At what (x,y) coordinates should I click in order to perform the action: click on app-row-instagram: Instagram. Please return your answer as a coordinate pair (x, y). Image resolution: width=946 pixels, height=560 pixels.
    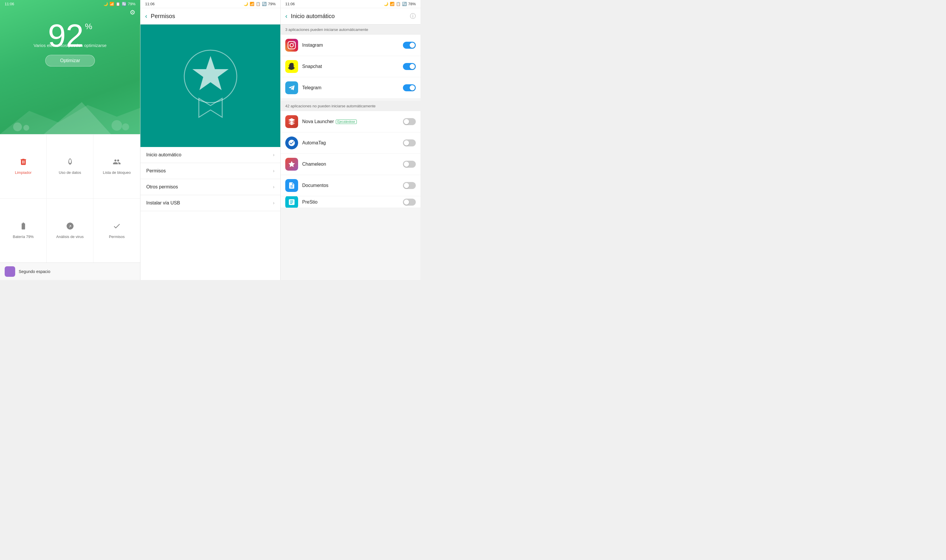
    Looking at the image, I should click on (350, 45).